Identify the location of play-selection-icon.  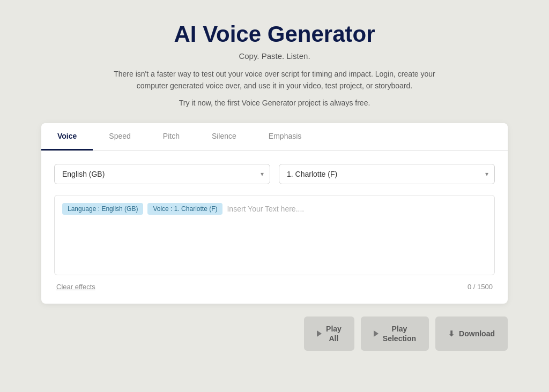
(376, 334).